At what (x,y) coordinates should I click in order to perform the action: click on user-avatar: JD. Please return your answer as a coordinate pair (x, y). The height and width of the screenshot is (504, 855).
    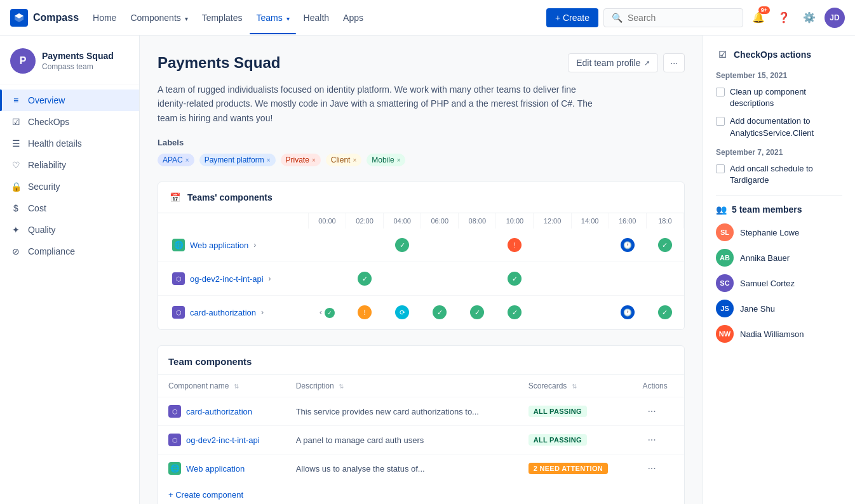
    Looking at the image, I should click on (835, 18).